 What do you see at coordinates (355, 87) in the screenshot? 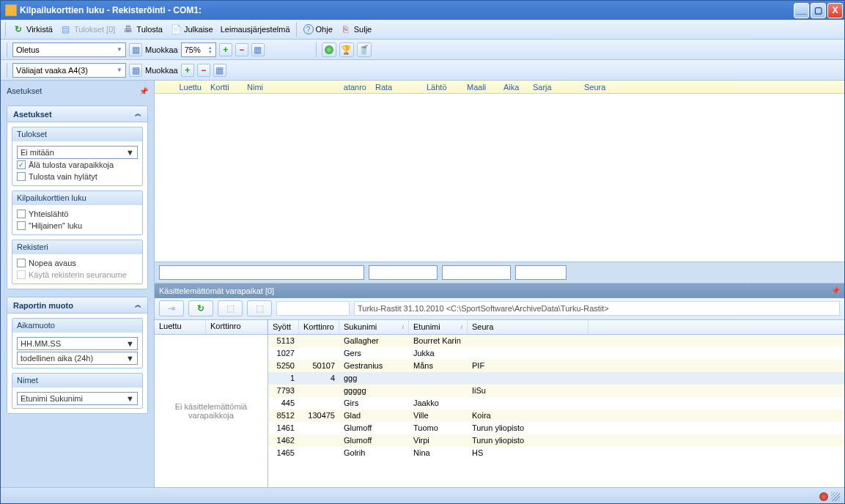
I see `col-atanro: atanro` at bounding box center [355, 87].